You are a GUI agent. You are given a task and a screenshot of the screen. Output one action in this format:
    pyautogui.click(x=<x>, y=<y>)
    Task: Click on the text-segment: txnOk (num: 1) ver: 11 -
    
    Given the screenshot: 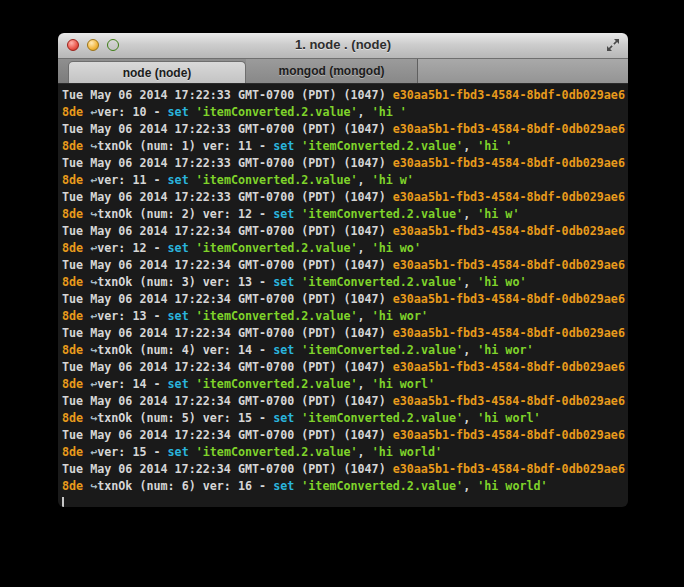 What is the action you would take?
    pyautogui.click(x=185, y=146)
    